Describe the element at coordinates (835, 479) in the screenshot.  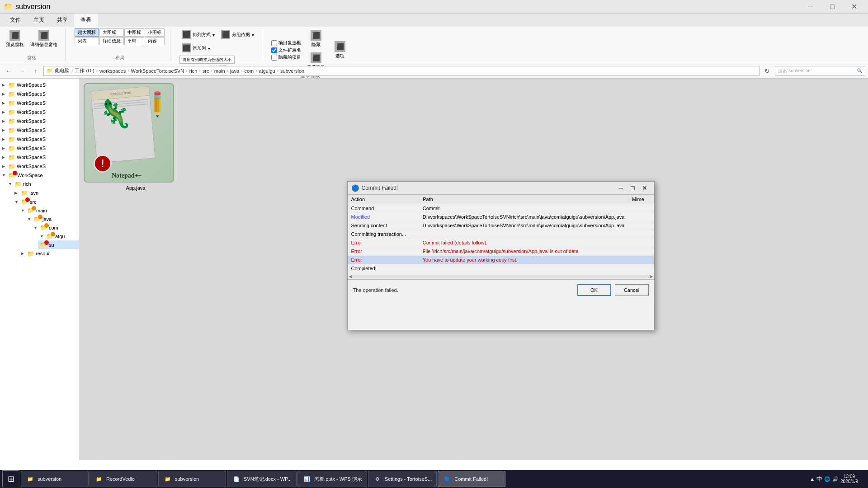
I see `volume-icon: 🔊` at that location.